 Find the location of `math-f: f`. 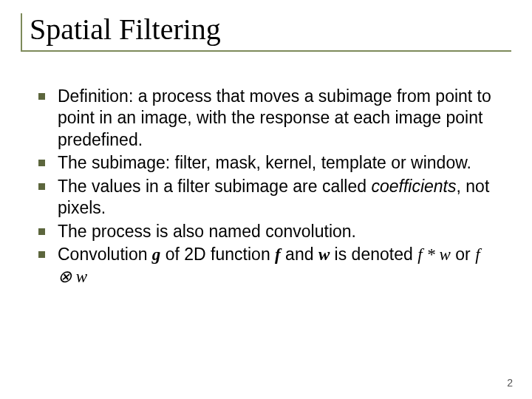

math-f: f is located at coordinates (278, 254).